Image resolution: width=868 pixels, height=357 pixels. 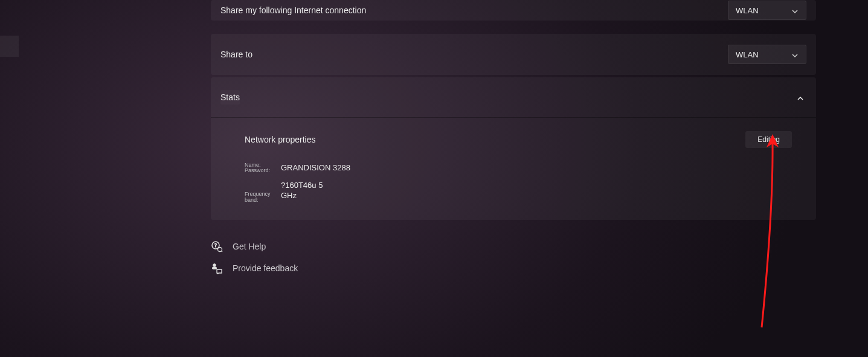 I want to click on prop-value-freq: GHz, so click(x=536, y=196).